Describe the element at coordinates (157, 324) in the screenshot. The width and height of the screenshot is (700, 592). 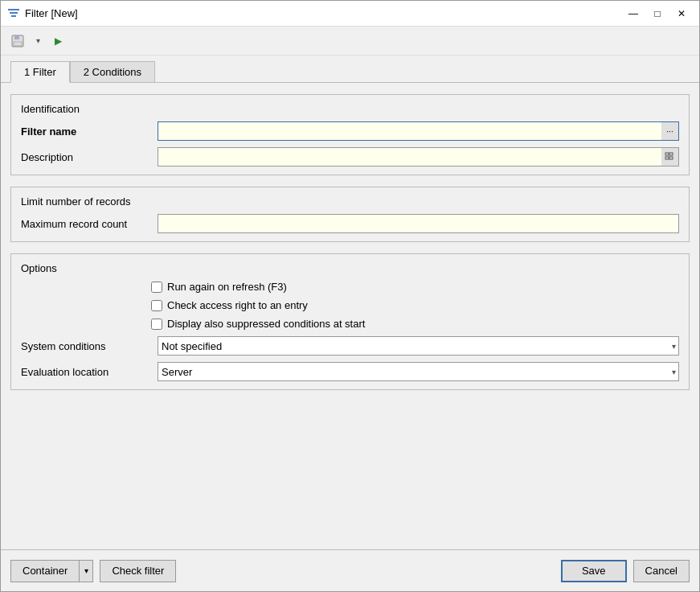
I see `suppressed-checkbox` at that location.